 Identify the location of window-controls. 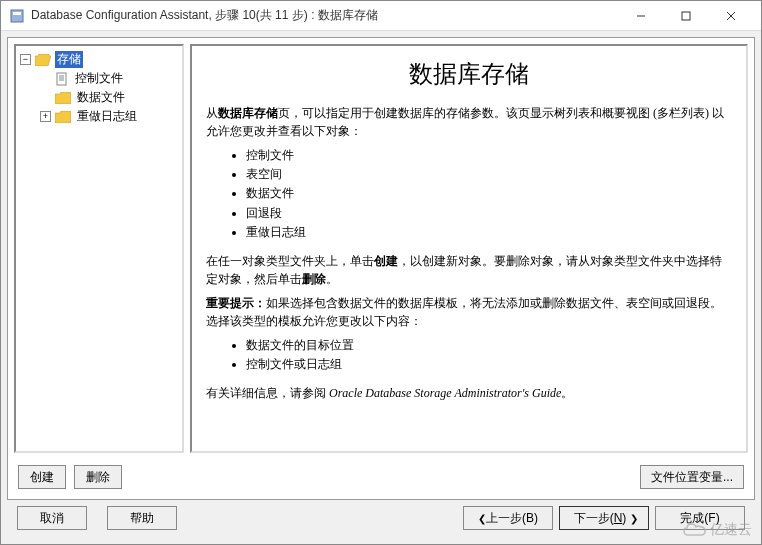
(686, 16).